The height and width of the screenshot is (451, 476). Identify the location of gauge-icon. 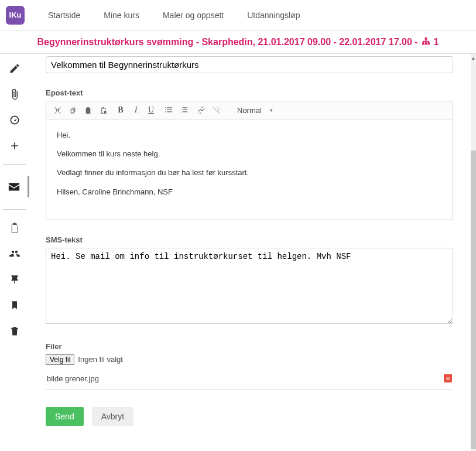
(15, 120).